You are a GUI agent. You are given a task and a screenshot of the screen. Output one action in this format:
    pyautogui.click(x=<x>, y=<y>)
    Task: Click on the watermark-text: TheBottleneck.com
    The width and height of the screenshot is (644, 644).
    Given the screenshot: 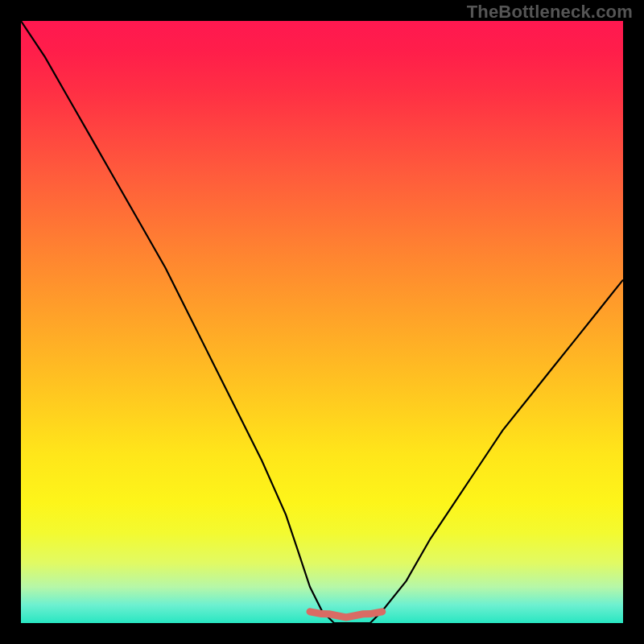 What is the action you would take?
    pyautogui.click(x=550, y=12)
    